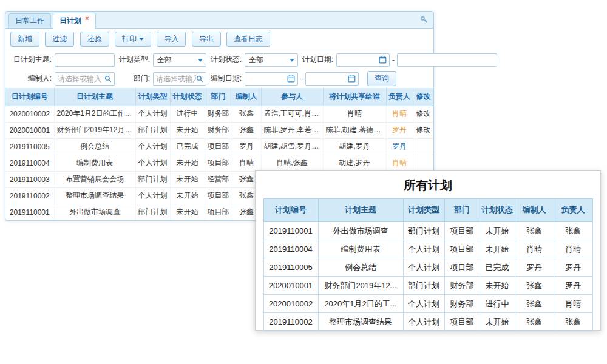 Image resolution: width=607 pixels, height=364 pixels. I want to click on all-plans-id-cell: 2019110001, so click(291, 231).